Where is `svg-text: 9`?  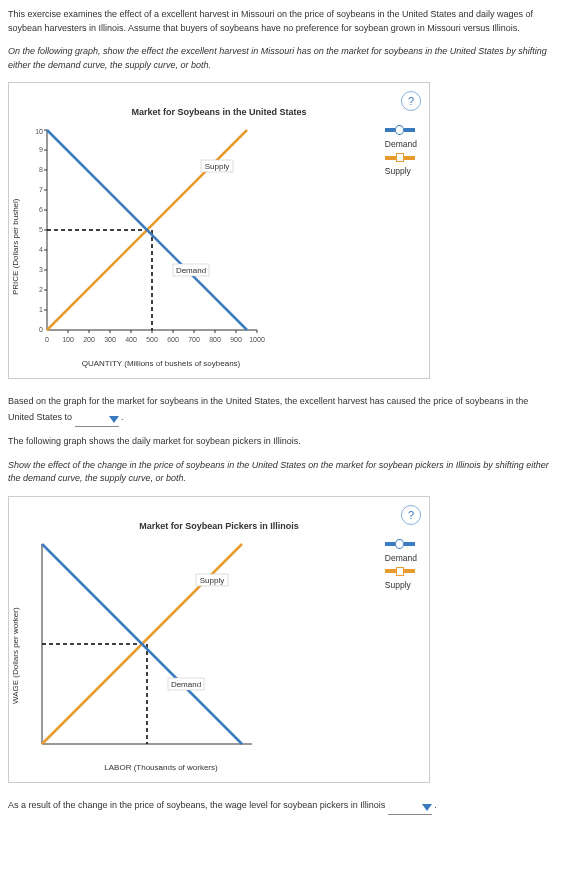
svg-text: 9 is located at coordinates (41, 150).